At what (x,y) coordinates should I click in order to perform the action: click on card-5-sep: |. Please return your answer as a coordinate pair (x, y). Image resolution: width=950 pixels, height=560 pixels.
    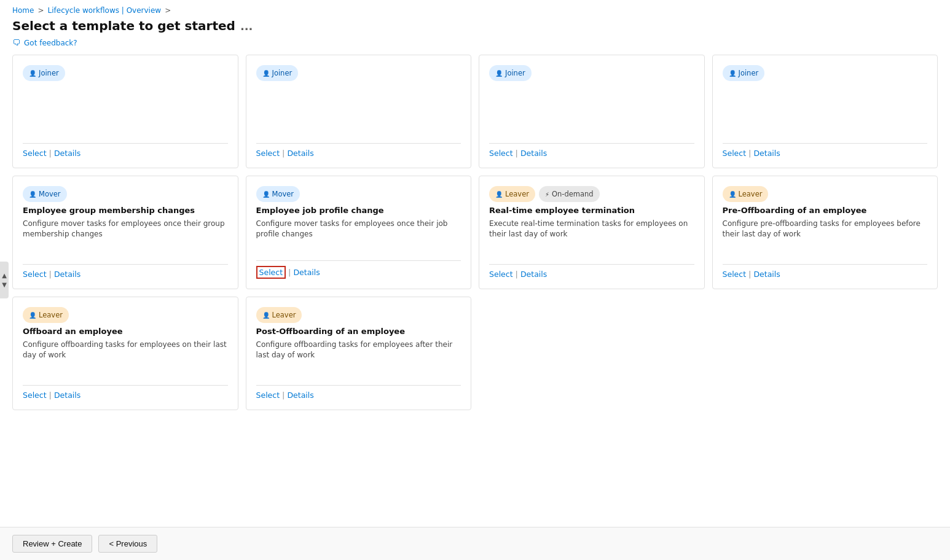
    Looking at the image, I should click on (50, 274).